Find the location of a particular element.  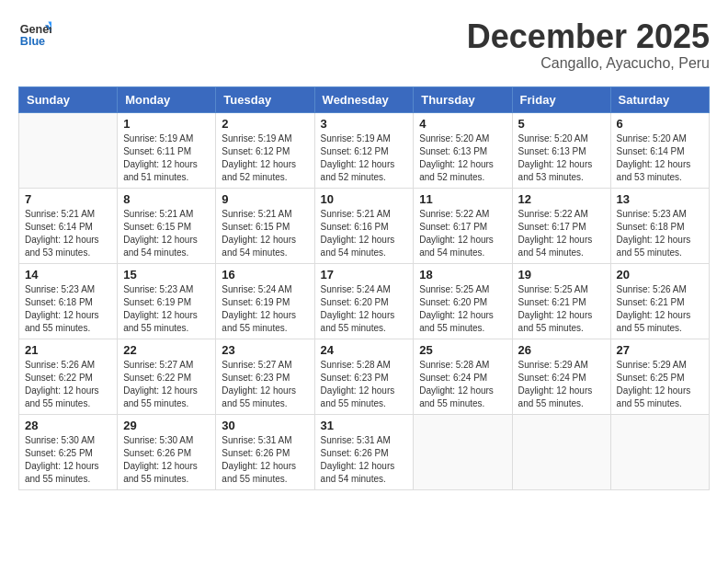

day-info: Sunrise: 5:21 AM Sunset: 6:14 PM Dayligh… is located at coordinates (68, 234).